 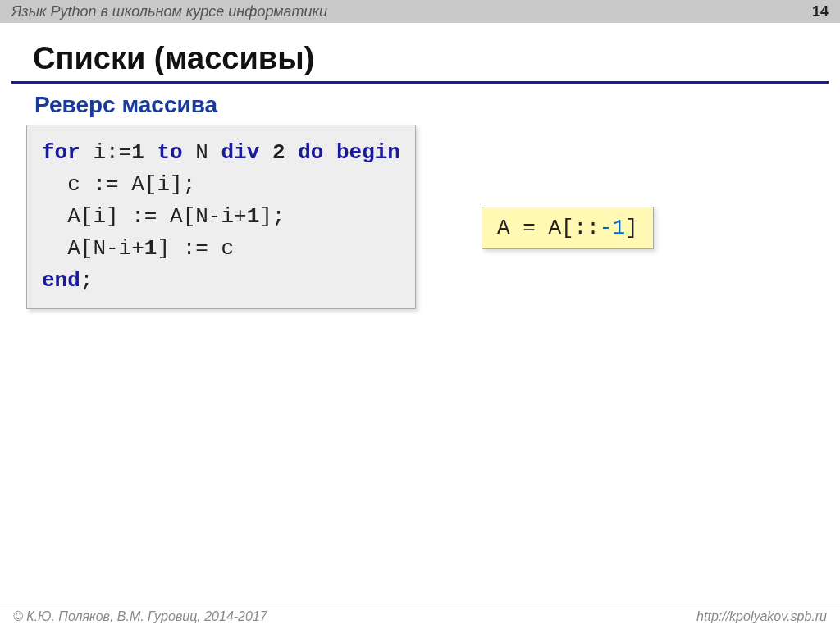 What do you see at coordinates (310, 153) in the screenshot?
I see `kw-do: do` at bounding box center [310, 153].